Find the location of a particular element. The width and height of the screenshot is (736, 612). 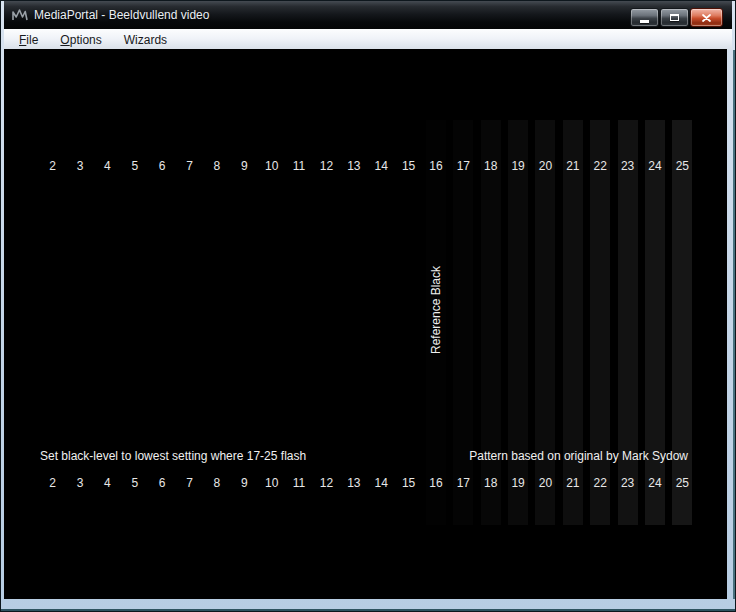

instruction-text: Set black-level to lowest setting where … is located at coordinates (173, 456).